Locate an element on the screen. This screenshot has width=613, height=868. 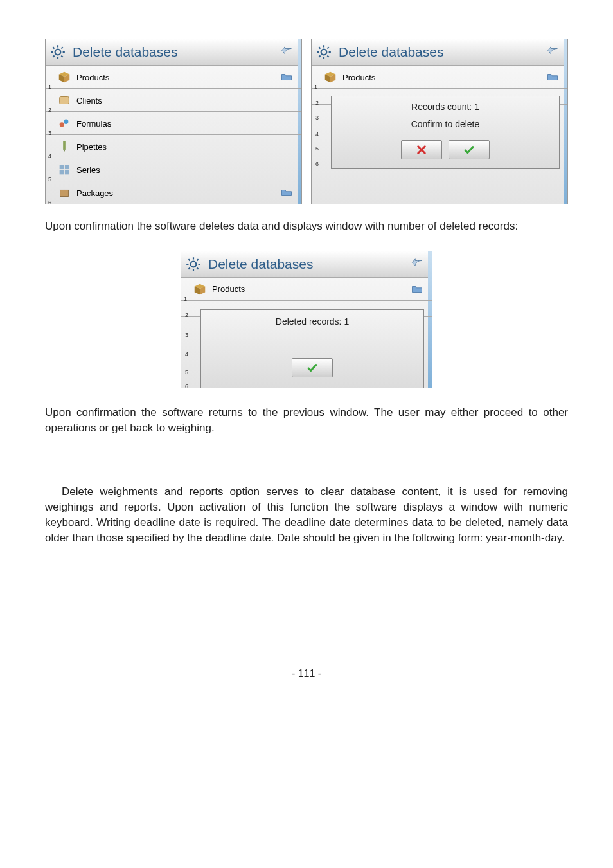
page-number: - 111 - is located at coordinates (306, 683).